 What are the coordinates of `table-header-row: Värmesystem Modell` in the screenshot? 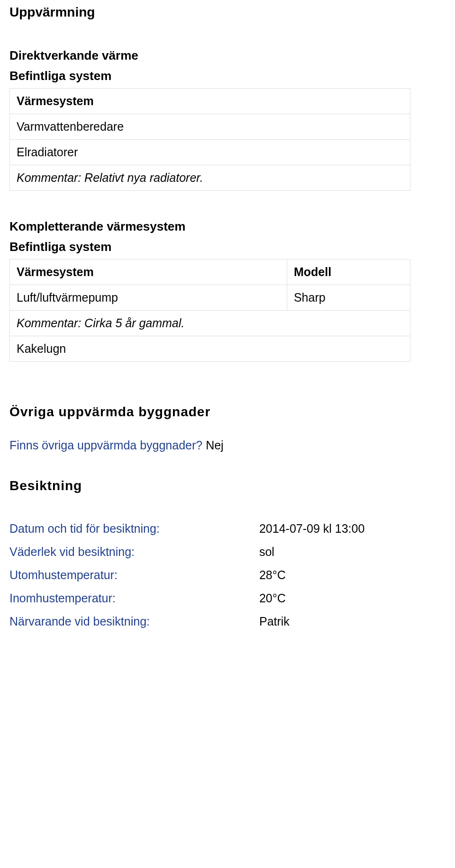 It's located at (210, 272).